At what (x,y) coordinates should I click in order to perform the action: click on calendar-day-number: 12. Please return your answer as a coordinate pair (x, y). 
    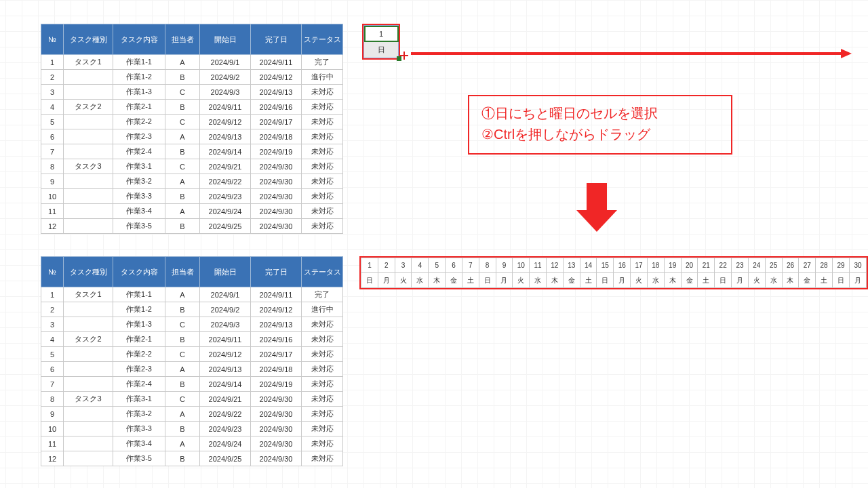
    Looking at the image, I should click on (555, 266).